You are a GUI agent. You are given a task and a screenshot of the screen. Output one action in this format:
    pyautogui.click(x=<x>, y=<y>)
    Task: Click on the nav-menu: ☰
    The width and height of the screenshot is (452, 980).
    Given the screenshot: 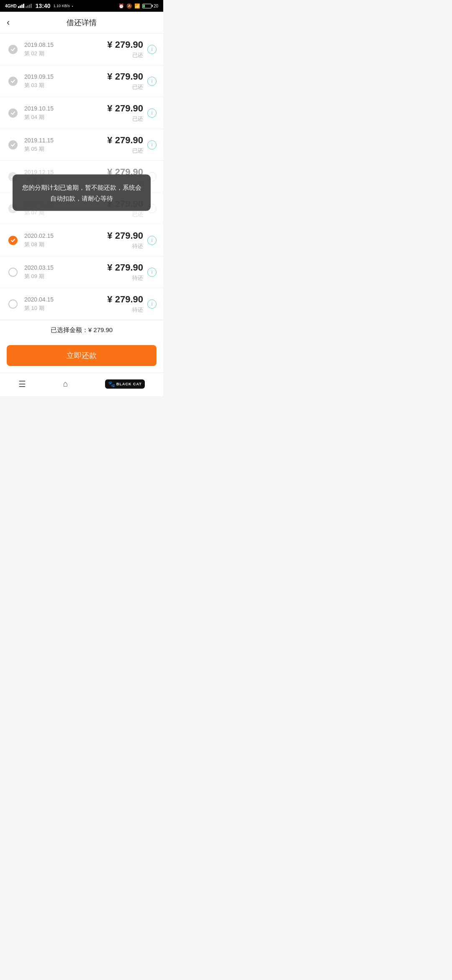 What is the action you would take?
    pyautogui.click(x=22, y=384)
    